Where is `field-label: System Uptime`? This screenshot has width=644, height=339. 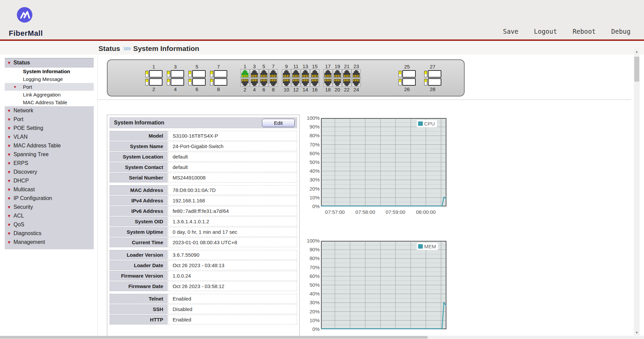 field-label: System Uptime is located at coordinates (139, 232).